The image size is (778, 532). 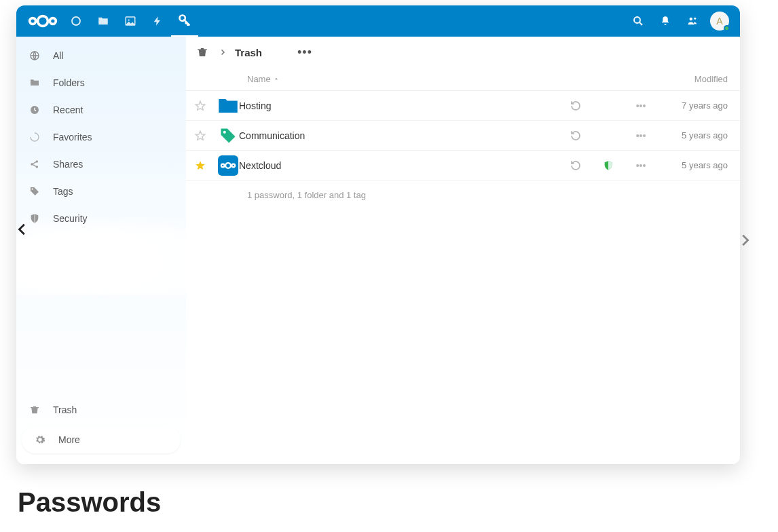 What do you see at coordinates (65, 410) in the screenshot?
I see `sidebar-item-label: Trash` at bounding box center [65, 410].